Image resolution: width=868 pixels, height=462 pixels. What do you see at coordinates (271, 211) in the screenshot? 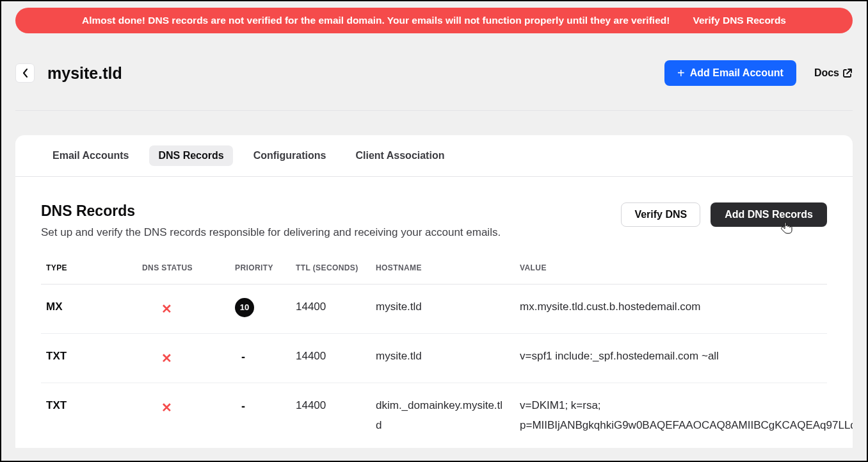
I see `section-title: DNS Records` at bounding box center [271, 211].